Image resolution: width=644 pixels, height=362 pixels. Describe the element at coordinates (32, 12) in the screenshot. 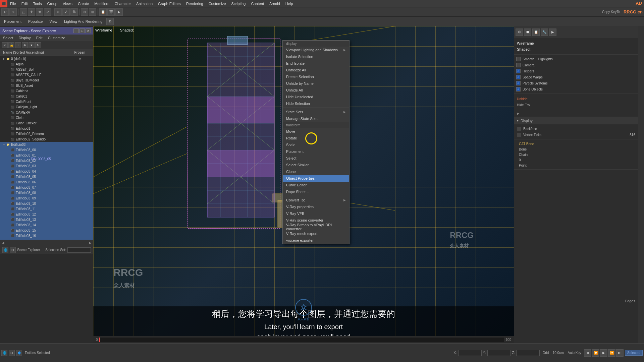

I see `tb-move: ✛` at that location.